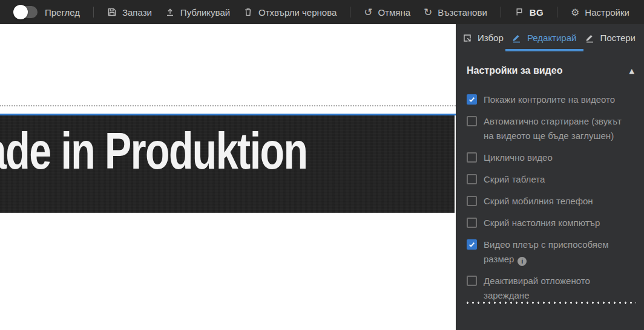 This screenshot has height=330, width=644. What do you see at coordinates (298, 12) in the screenshot?
I see `discard-draft-label: Отхвърли чернова` at bounding box center [298, 12].